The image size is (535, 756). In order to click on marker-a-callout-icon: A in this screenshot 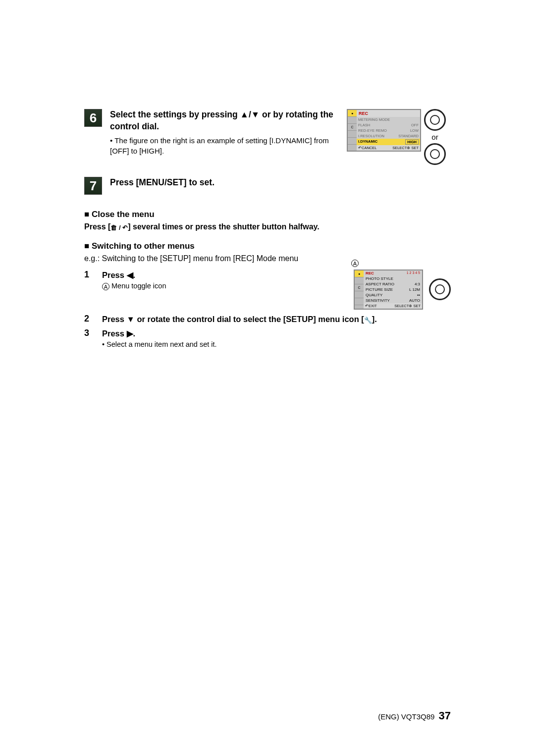, I will do `click(355, 264)`.